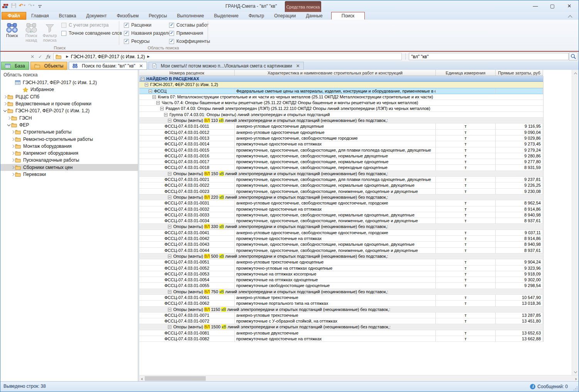 This screenshot has height=392, width=579. Describe the element at coordinates (359, 378) in the screenshot. I see `horizontal-scrollbar: ‹ ›` at that location.